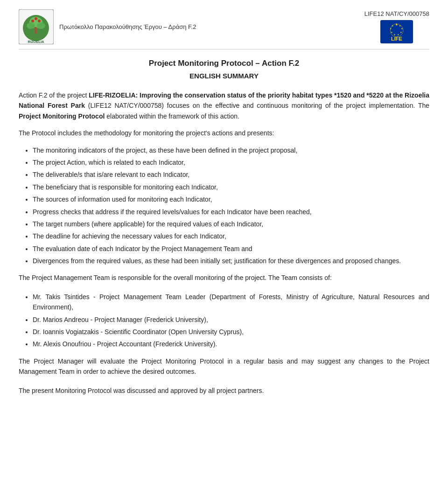 The height and width of the screenshot is (504, 448). Describe the element at coordinates (224, 133) in the screenshot. I see `methodology-intro: The Protocol includes the methodology fo…` at that location.